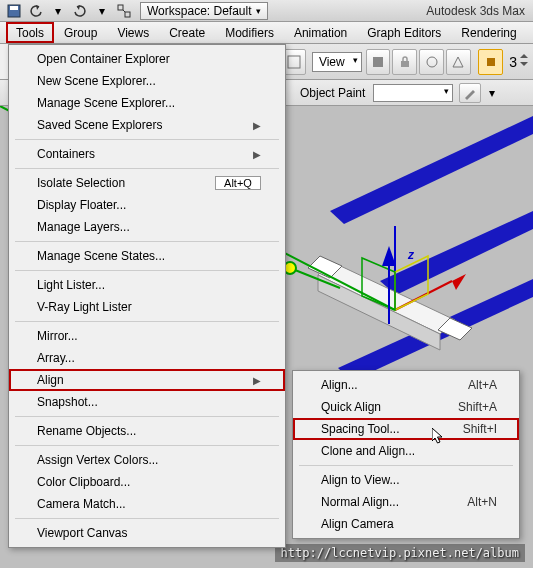  I want to click on menu-create: Create, so click(187, 32).